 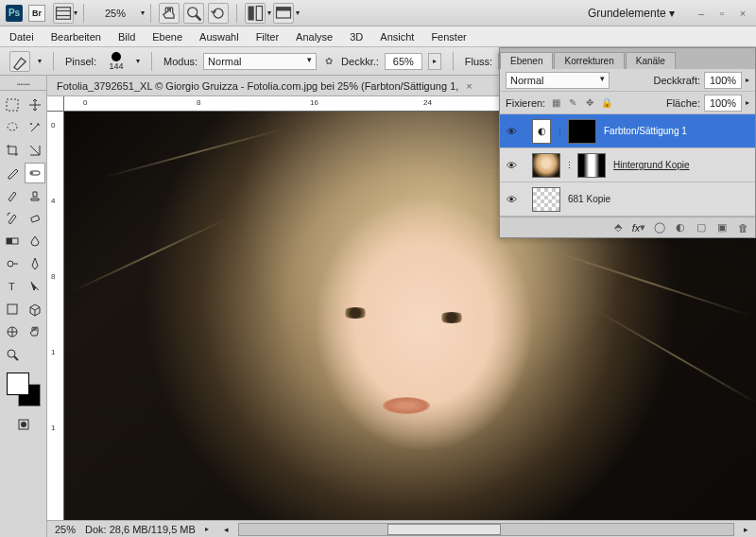 I want to click on workspace-switcher: Grundelemente ▾, so click(x=631, y=13).